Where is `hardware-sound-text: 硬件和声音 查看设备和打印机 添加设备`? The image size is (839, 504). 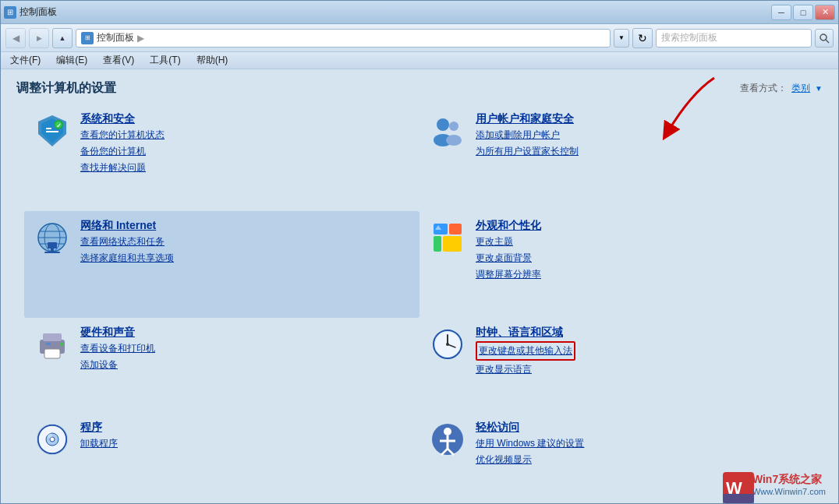 hardware-sound-text: 硬件和声音 查看设备和打印机 添加设备 is located at coordinates (118, 349).